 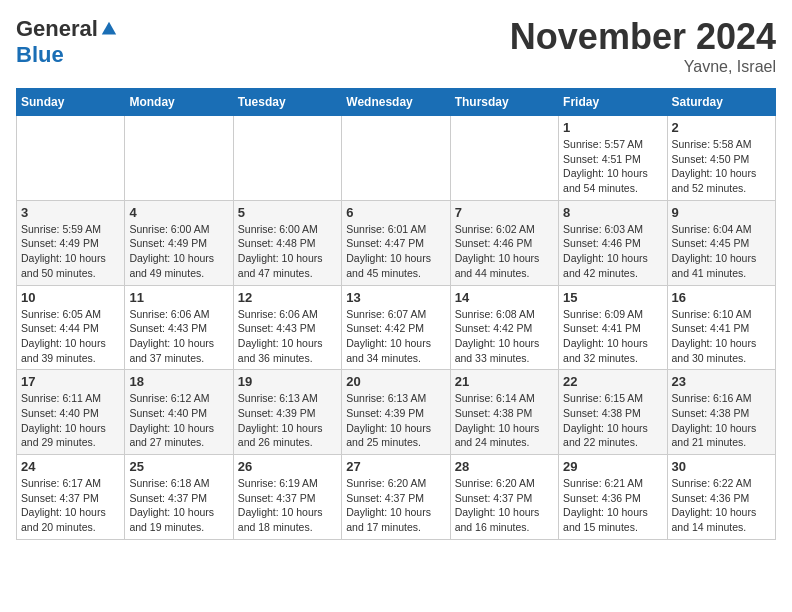 I want to click on calendar-cell: 15Sunrise: 6:09 AMSunset: 4:41 PMDayligh…, so click(x=613, y=328).